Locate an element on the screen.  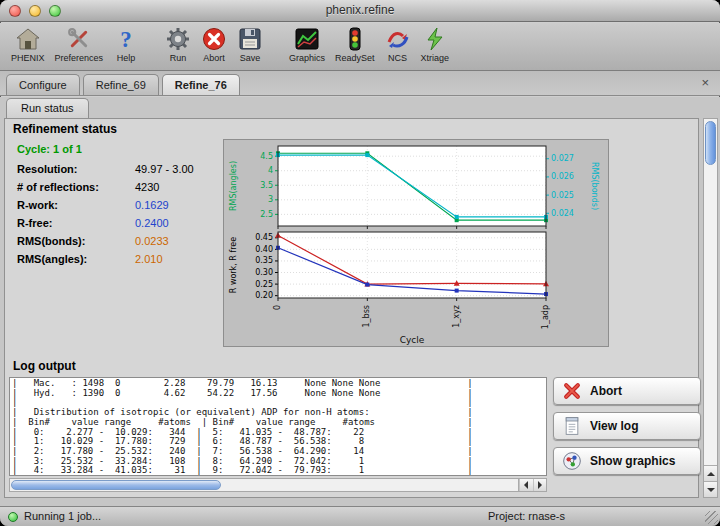
view-log-icon is located at coordinates (572, 426).